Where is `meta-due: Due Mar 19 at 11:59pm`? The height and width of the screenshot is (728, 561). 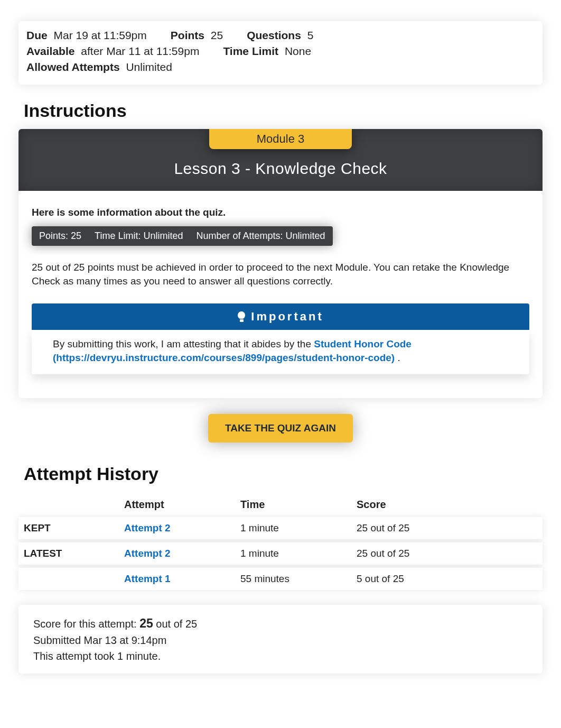 meta-due: Due Mar 19 at 11:59pm is located at coordinates (87, 35).